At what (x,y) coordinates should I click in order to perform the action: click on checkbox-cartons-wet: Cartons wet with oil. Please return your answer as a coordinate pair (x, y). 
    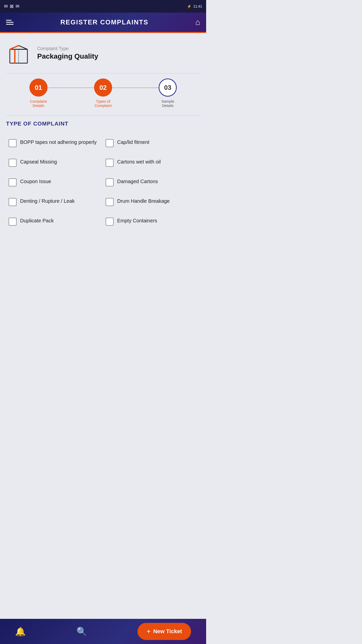
    Looking at the image, I should click on (152, 163).